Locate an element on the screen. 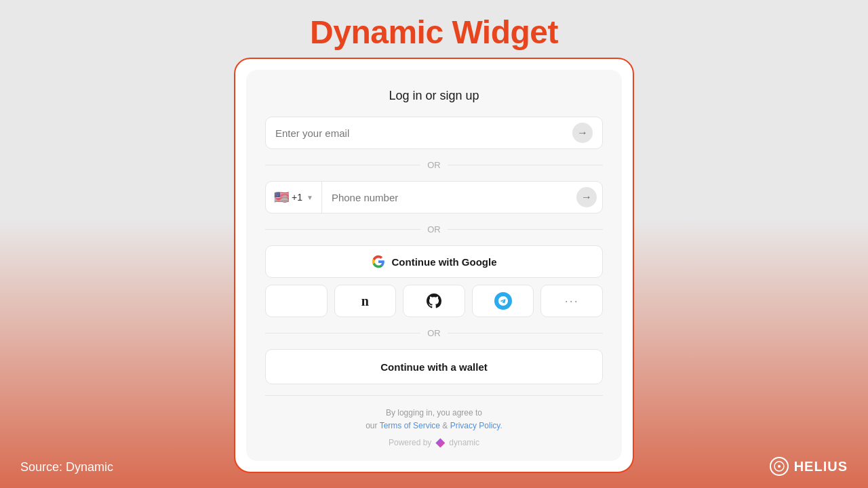  or-divider-1: OR is located at coordinates (434, 165).